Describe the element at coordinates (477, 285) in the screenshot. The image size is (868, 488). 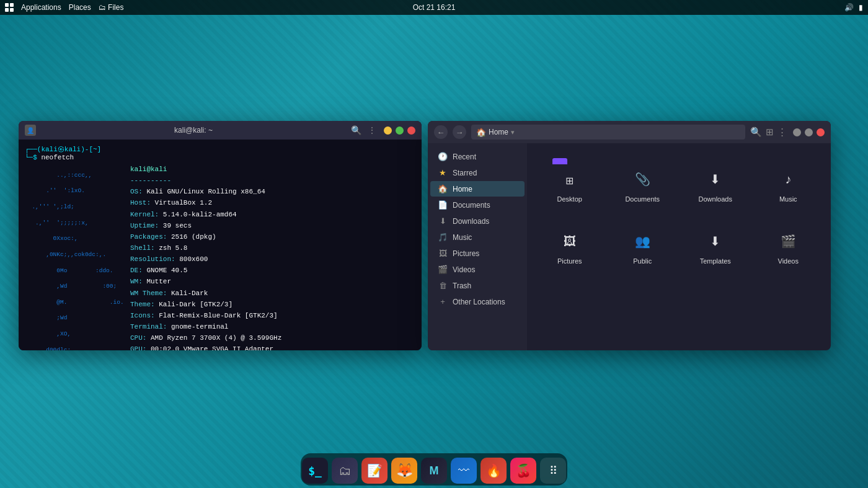
I see `sidebar-item-trash: 🗑 Trash` at that location.